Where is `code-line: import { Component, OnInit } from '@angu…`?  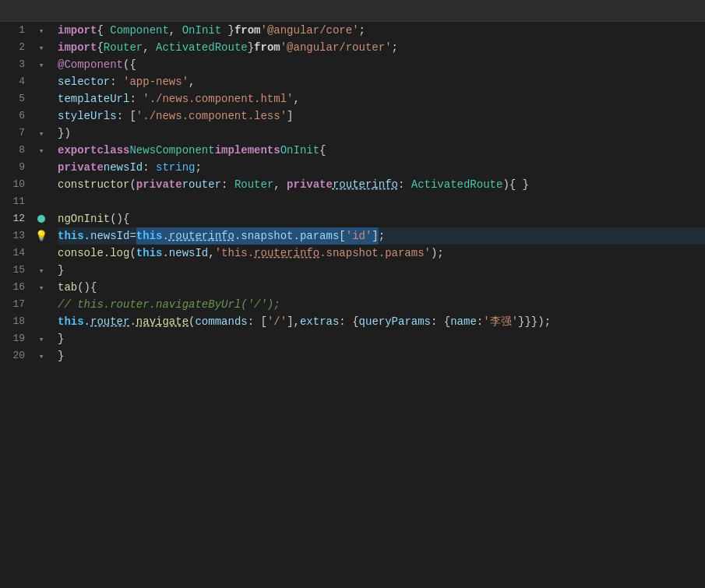 code-line: import { Component, OnInit } from '@angu… is located at coordinates (382, 30).